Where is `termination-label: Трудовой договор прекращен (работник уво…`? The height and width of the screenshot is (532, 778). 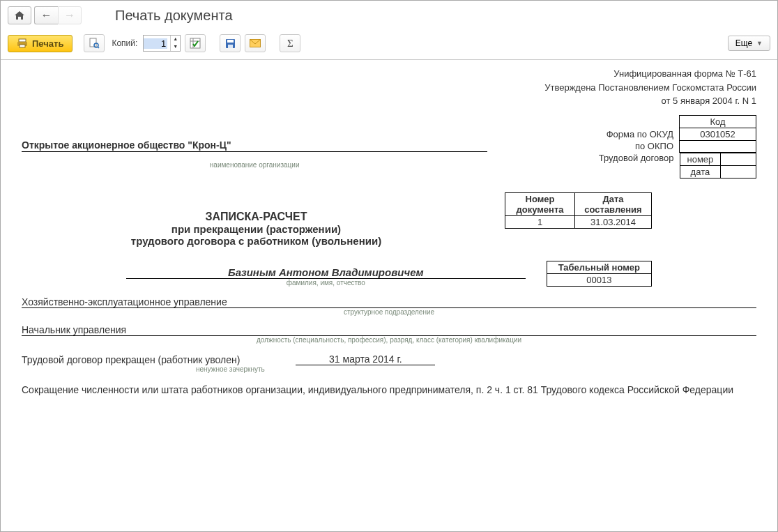
termination-label: Трудовой договор прекращен (работник уво… is located at coordinates (131, 360).